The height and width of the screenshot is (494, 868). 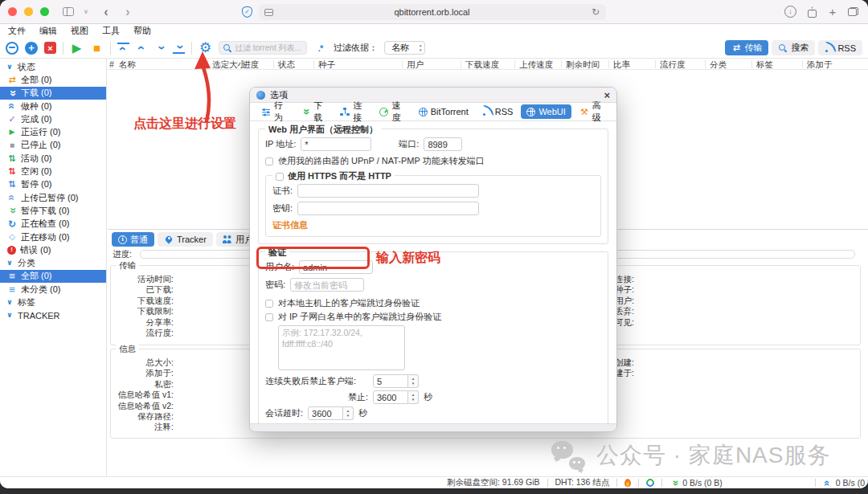 What do you see at coordinates (841, 48) in the screenshot?
I see `view-tab: RSS` at bounding box center [841, 48].